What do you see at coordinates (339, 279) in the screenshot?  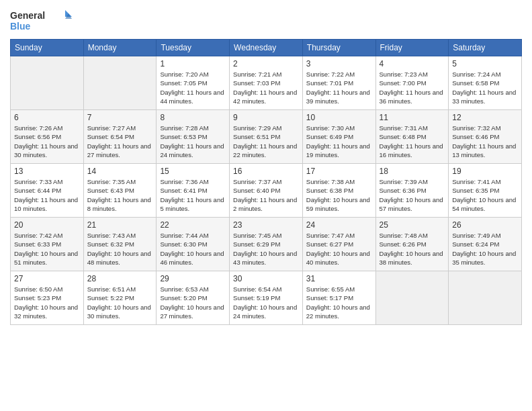 I see `day-number: 31` at bounding box center [339, 279].